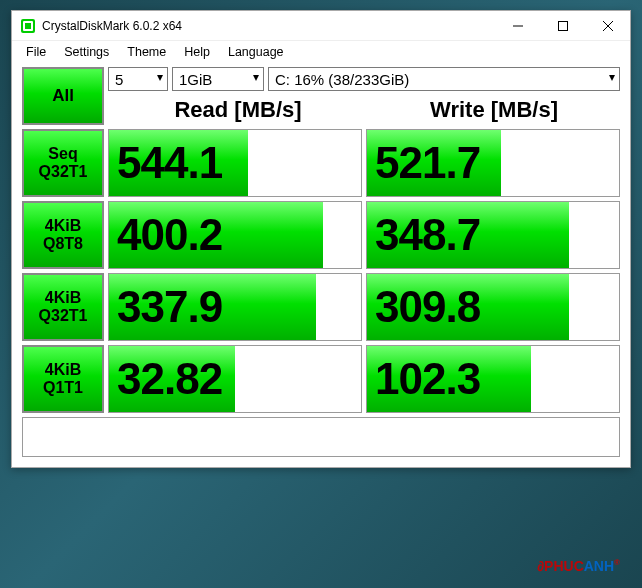 Image resolution: width=642 pixels, height=588 pixels. I want to click on top-controls: 5 1GiB C: 16% (38/233GiB) Read [MB/s] Wr…, so click(364, 96).